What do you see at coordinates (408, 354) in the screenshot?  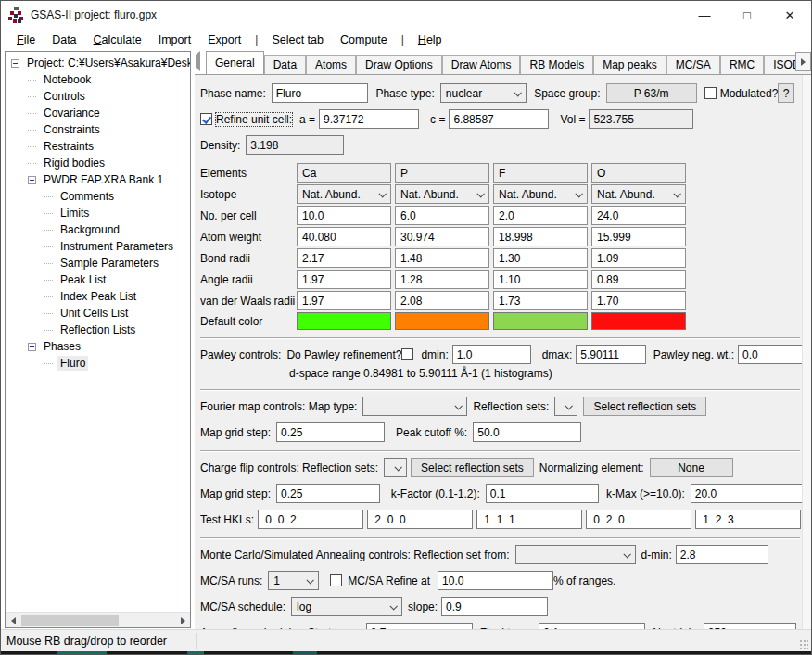 I see `do-pawley-checkbox` at bounding box center [408, 354].